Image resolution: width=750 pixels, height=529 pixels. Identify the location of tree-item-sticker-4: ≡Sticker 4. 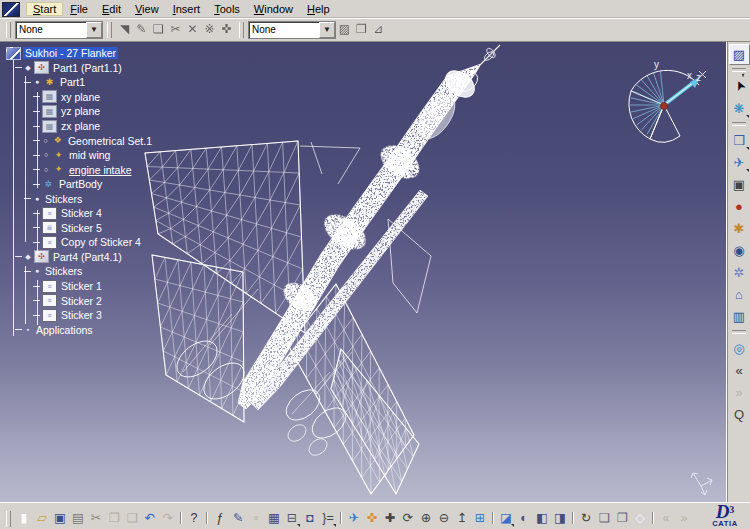
(79, 214).